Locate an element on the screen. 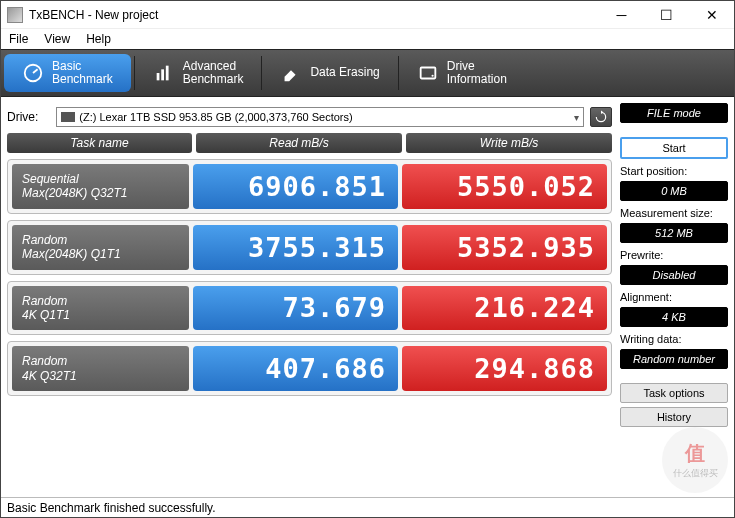 This screenshot has width=735, height=518. status-text: Basic Benchmark finished successfully. is located at coordinates (112, 508).